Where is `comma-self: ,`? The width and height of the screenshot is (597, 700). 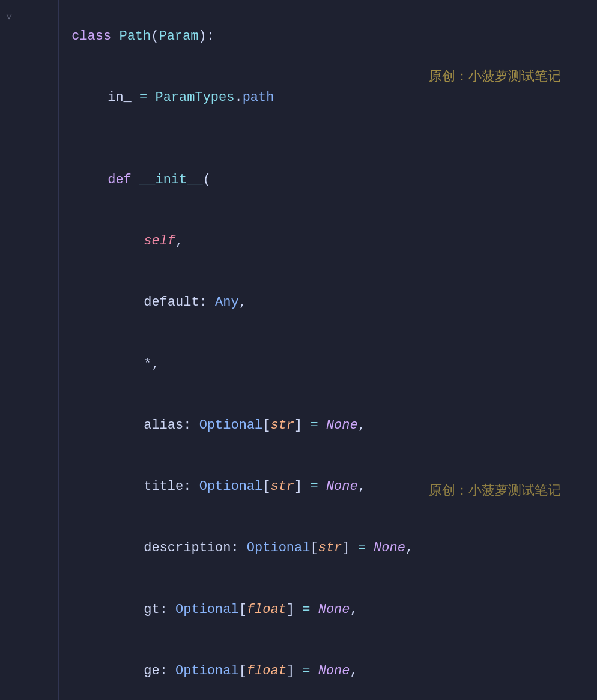
comma-self: , is located at coordinates (179, 241).